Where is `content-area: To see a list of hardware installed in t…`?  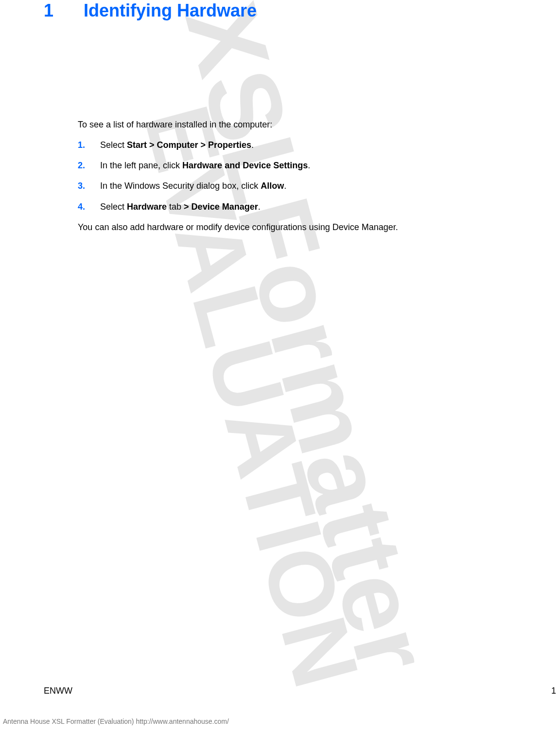
content-area: To see a list of hardware installed in t… is located at coordinates (297, 176).